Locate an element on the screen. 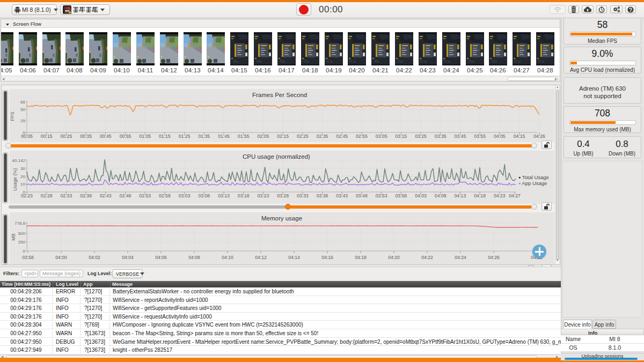 The width and height of the screenshot is (644, 362). svg-text: 02:33 is located at coordinates (67, 196).